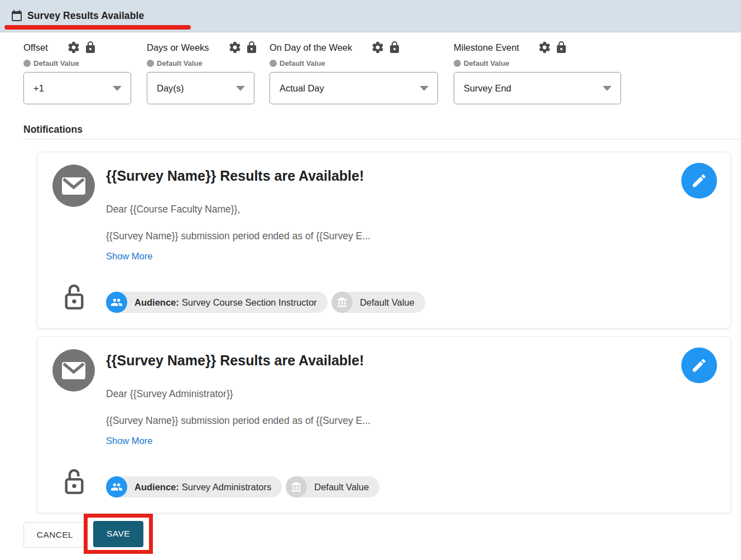 This screenshot has width=741, height=560. Describe the element at coordinates (171, 88) in the screenshot. I see `days-or-weeks-select-value: Day(s)` at that location.